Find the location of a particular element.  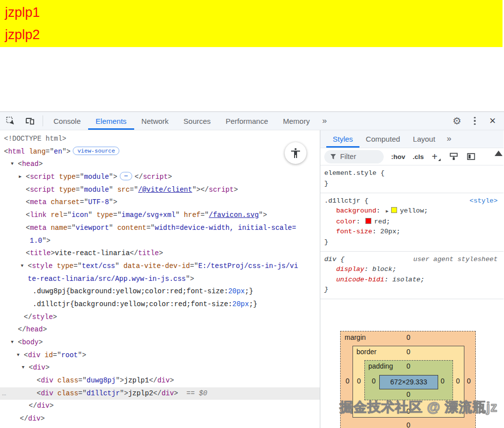

code-line: unicode-bidi: isolate; is located at coordinates (412, 280).